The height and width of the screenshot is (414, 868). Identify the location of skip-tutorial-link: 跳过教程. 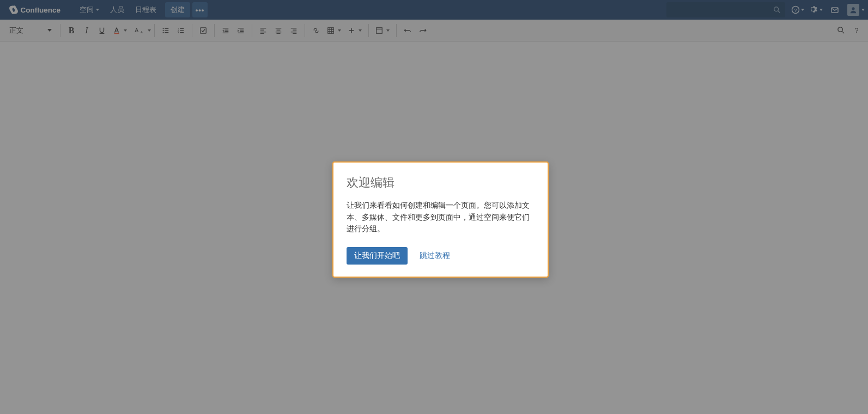
(435, 256).